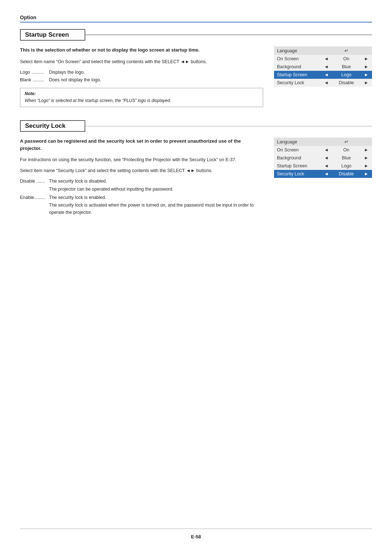 Image resolution: width=392 pixels, height=554 pixels. Describe the element at coordinates (142, 190) in the screenshot. I see `security-desc-disable2: The projector can be operated without in…` at that location.